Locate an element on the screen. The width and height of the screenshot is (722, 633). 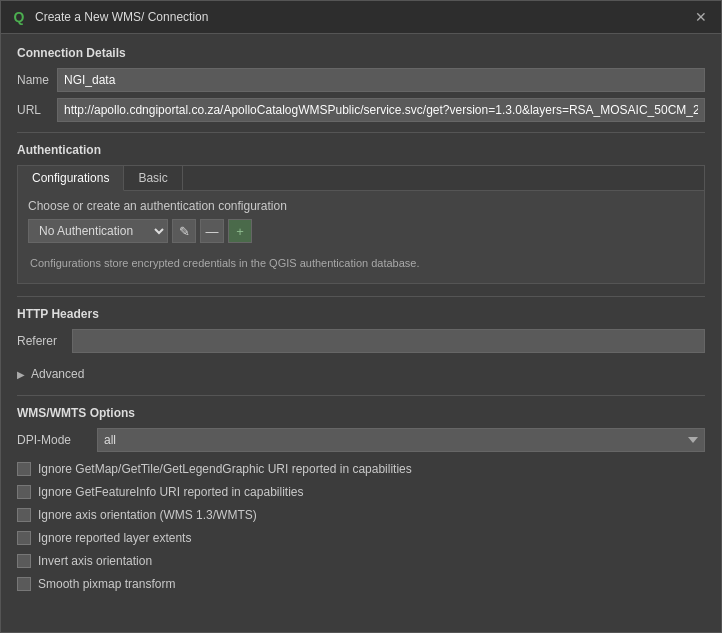
advanced-row: ▶ Advanced is located at coordinates (361, 374).